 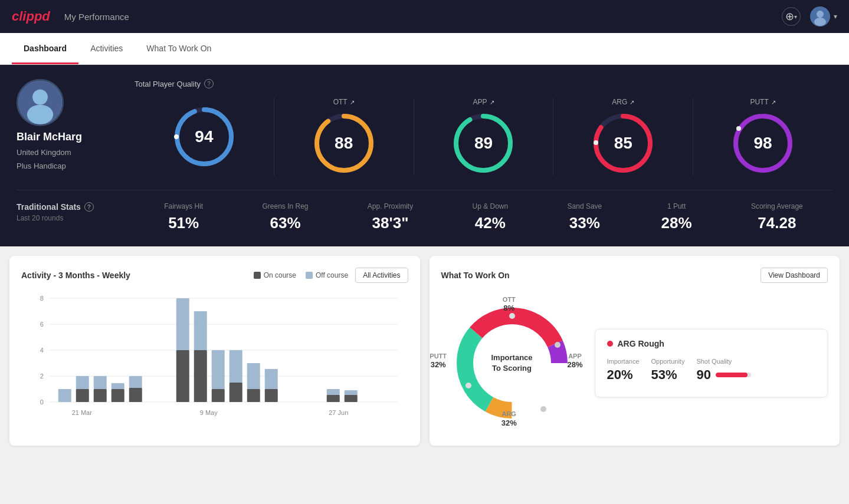 What do you see at coordinates (585, 206) in the screenshot?
I see `sandsave-label: Sand Save` at bounding box center [585, 206].